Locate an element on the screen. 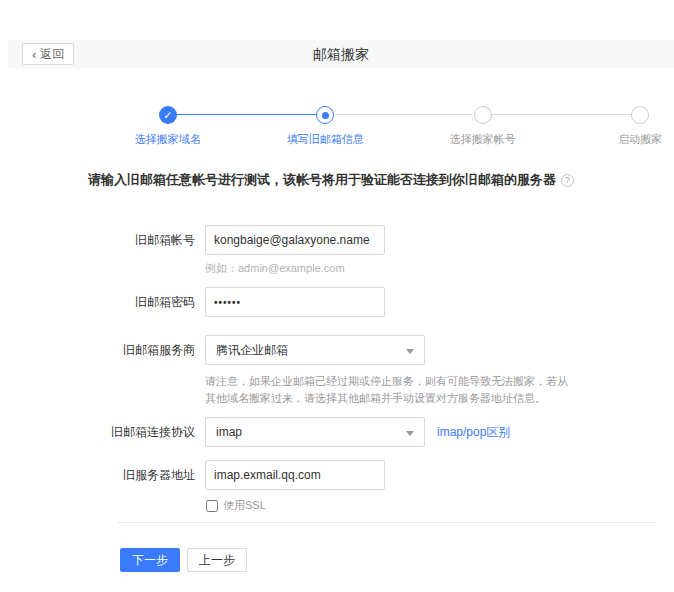 Image resolution: width=674 pixels, height=592 pixels. protocol-label: 旧邮箱连接协议 is located at coordinates (98, 432).